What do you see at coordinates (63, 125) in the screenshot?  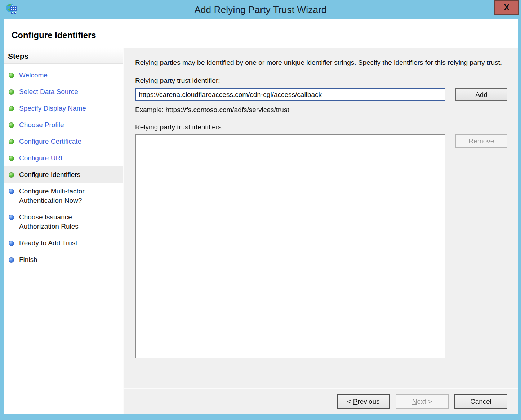 I see `sidebar-step-choose-profile: Choose Profile` at bounding box center [63, 125].